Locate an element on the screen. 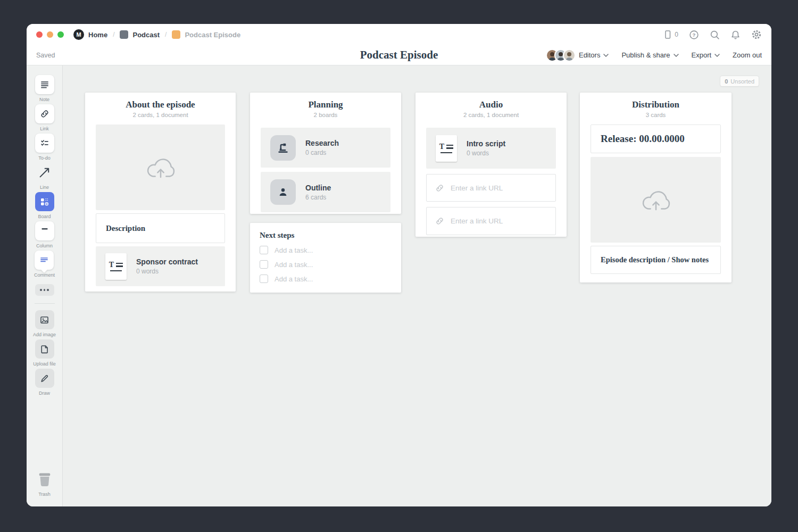 This screenshot has width=798, height=532. board-distribution: Distribution 3 cards Release: 00.00.0000… is located at coordinates (655, 187).